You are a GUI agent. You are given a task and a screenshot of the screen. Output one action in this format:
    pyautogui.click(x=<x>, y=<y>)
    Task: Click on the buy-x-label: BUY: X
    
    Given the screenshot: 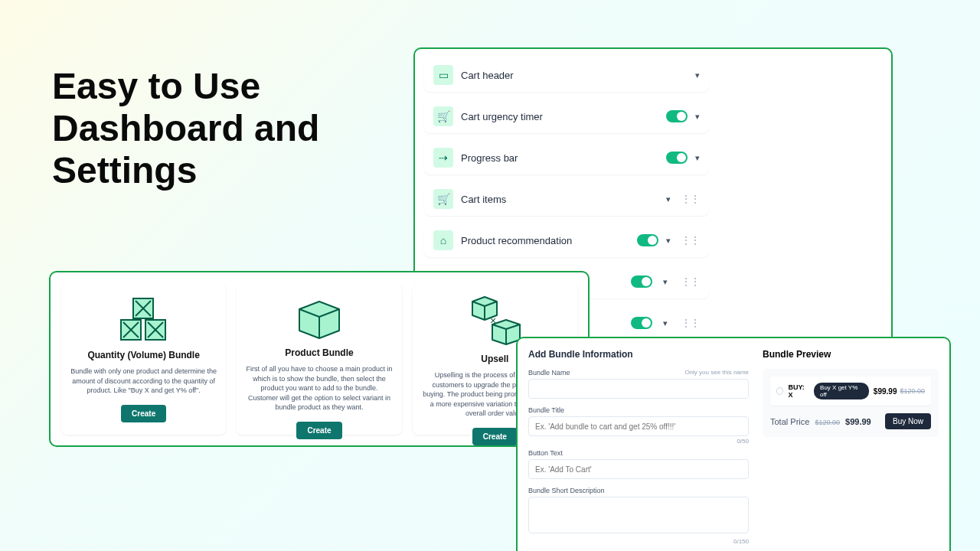 What is the action you would take?
    pyautogui.click(x=799, y=391)
    